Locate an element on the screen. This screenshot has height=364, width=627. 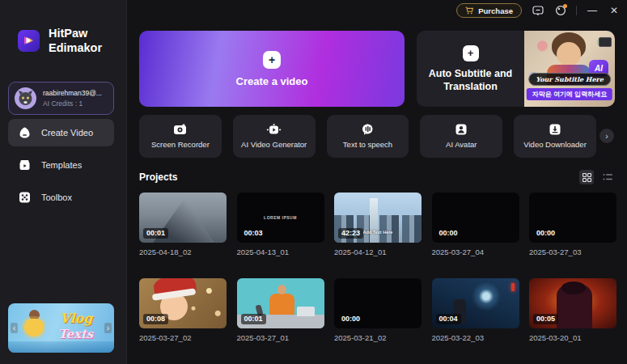
tool-label: Video Downloader is located at coordinates (555, 144).